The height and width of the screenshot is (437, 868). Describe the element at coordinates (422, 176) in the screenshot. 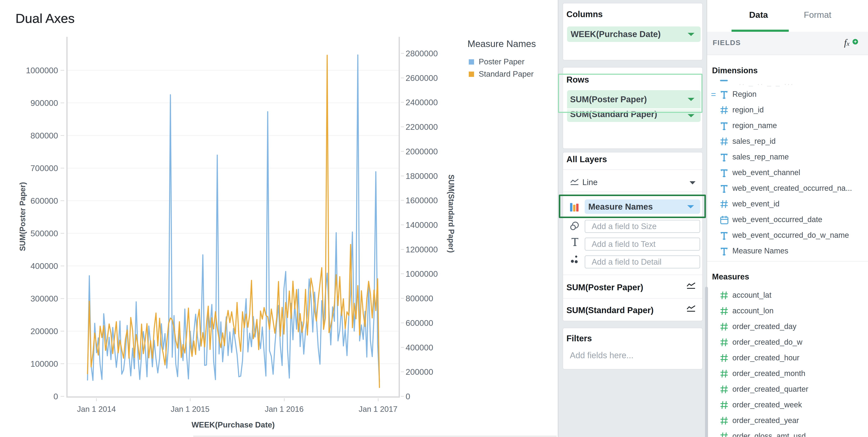

I see `svg-text: 1800000` at that location.